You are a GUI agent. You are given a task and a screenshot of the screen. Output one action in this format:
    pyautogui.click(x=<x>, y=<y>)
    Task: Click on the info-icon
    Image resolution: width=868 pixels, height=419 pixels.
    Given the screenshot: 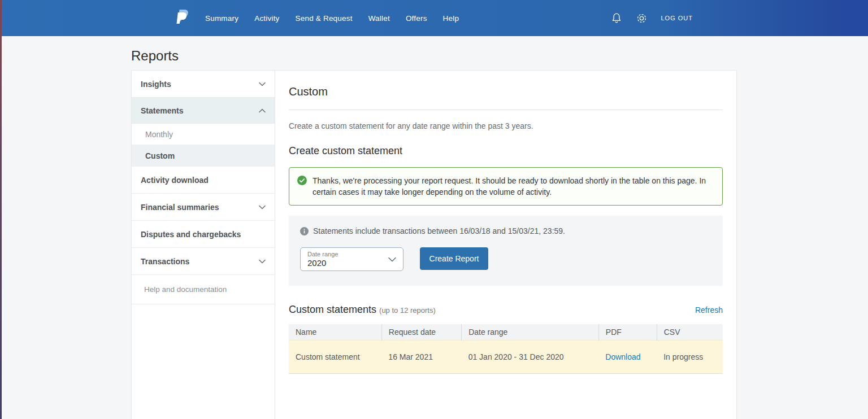 What is the action you would take?
    pyautogui.click(x=304, y=232)
    